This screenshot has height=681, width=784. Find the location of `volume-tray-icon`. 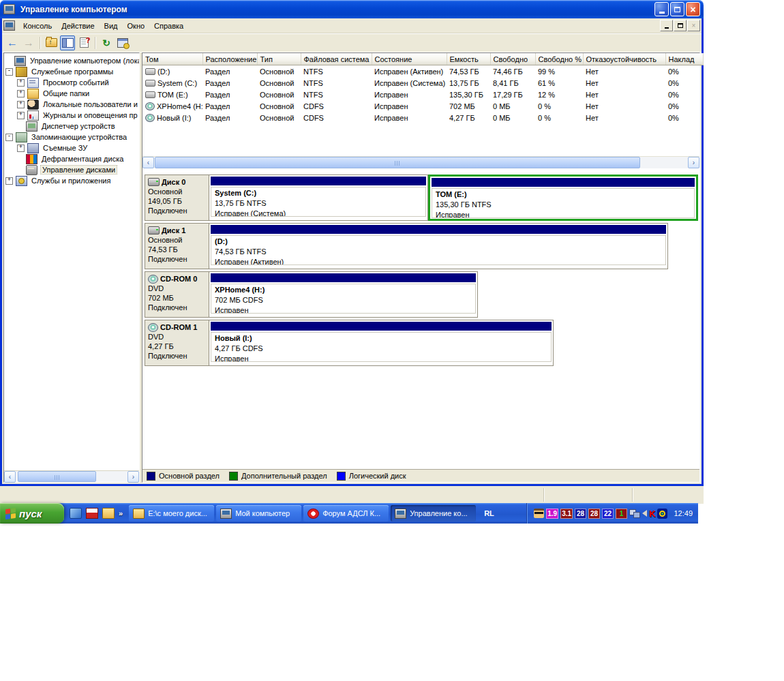

volume-tray-icon is located at coordinates (645, 513).